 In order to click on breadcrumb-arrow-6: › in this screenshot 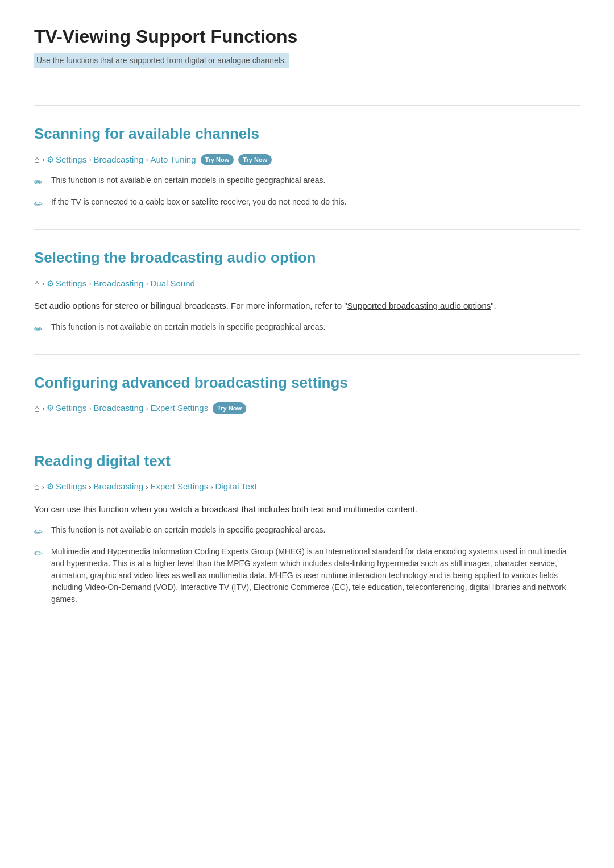, I will do `click(147, 284)`.